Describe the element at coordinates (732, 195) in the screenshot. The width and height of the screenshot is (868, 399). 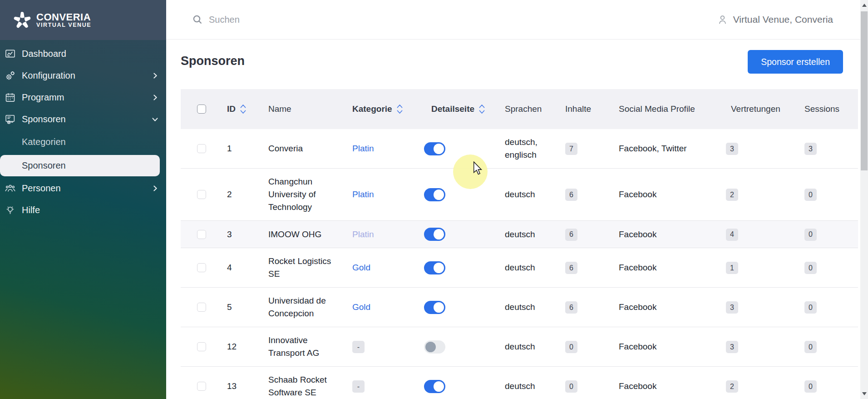
I see `vertretungen-count-badge: 2` at that location.